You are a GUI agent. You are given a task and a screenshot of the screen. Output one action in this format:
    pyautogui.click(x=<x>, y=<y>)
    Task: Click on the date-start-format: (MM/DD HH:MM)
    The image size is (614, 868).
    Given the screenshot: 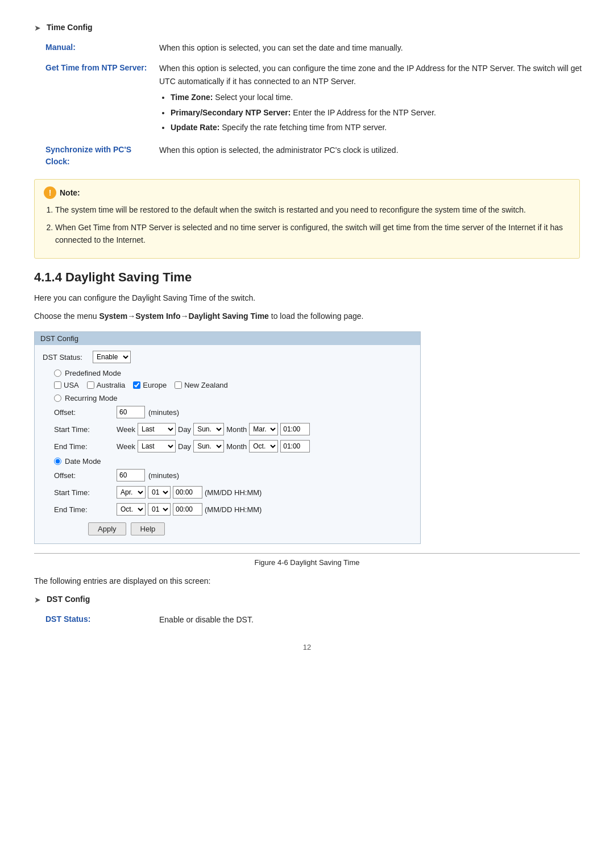 What is the action you would take?
    pyautogui.click(x=233, y=492)
    